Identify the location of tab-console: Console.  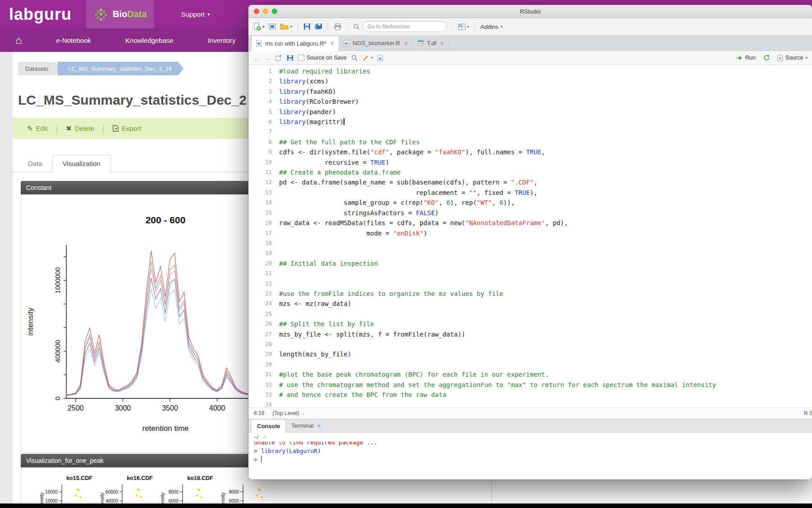
(269, 426).